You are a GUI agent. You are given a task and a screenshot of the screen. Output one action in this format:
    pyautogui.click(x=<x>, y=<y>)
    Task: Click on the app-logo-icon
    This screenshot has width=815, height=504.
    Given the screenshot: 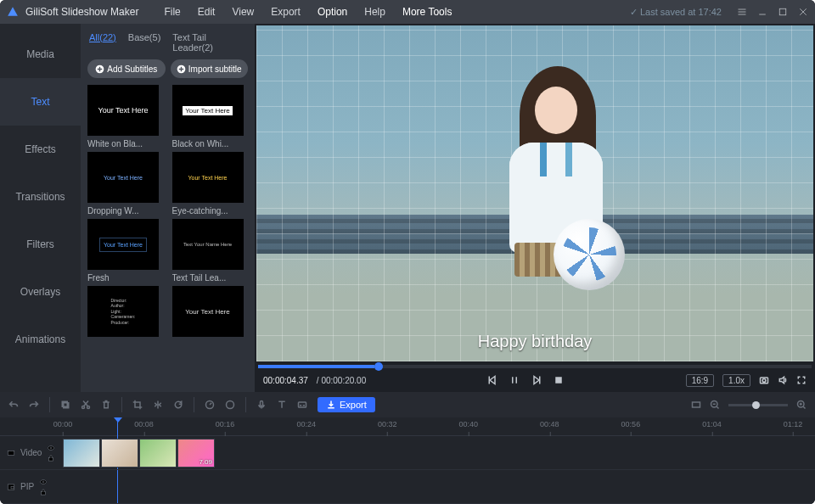 What is the action you would take?
    pyautogui.click(x=13, y=12)
    